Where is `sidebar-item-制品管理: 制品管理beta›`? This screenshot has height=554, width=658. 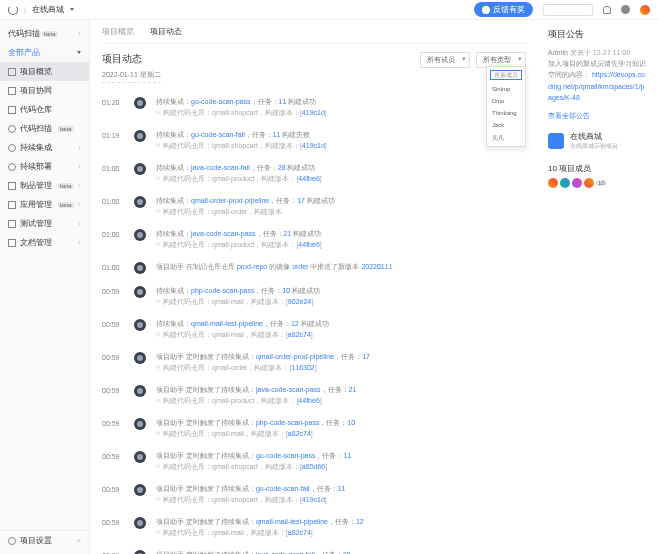
sidebar-item-制品管理: 制品管理beta› is located at coordinates (44, 186).